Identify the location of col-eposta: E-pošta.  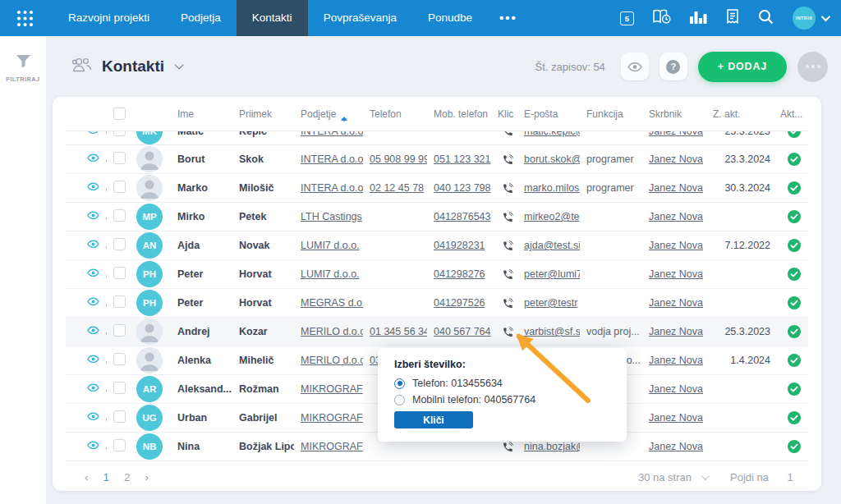
(549, 114).